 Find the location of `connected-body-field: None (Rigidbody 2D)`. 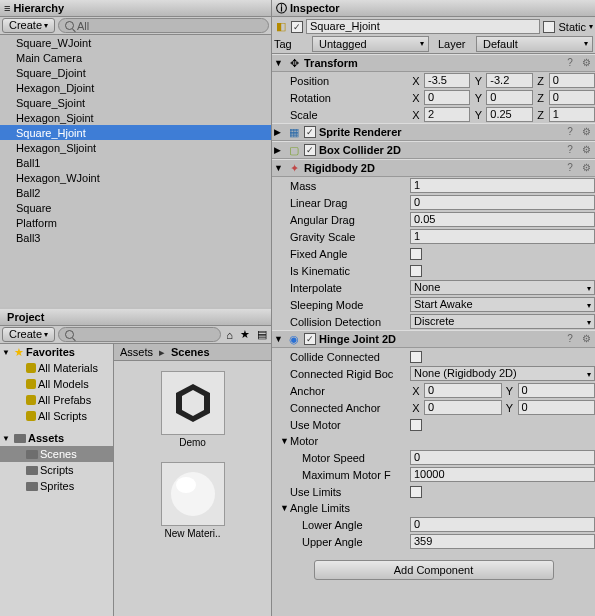

connected-body-field: None (Rigidbody 2D) is located at coordinates (502, 374).